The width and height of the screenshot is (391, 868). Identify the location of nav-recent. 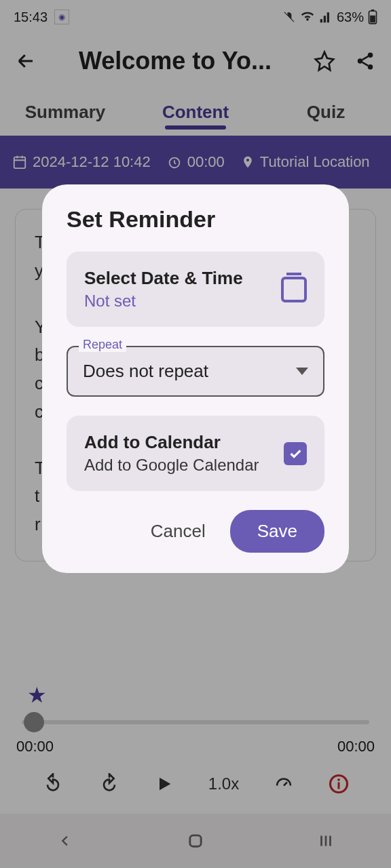
(326, 841).